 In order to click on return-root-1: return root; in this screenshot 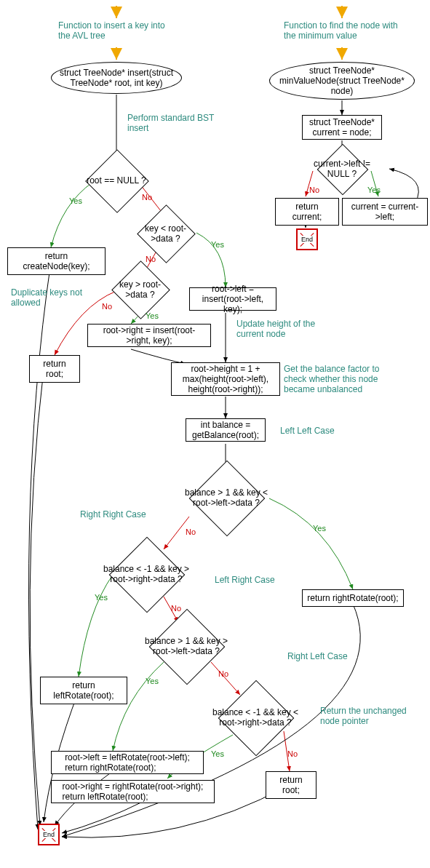, I will do `click(55, 369)`.